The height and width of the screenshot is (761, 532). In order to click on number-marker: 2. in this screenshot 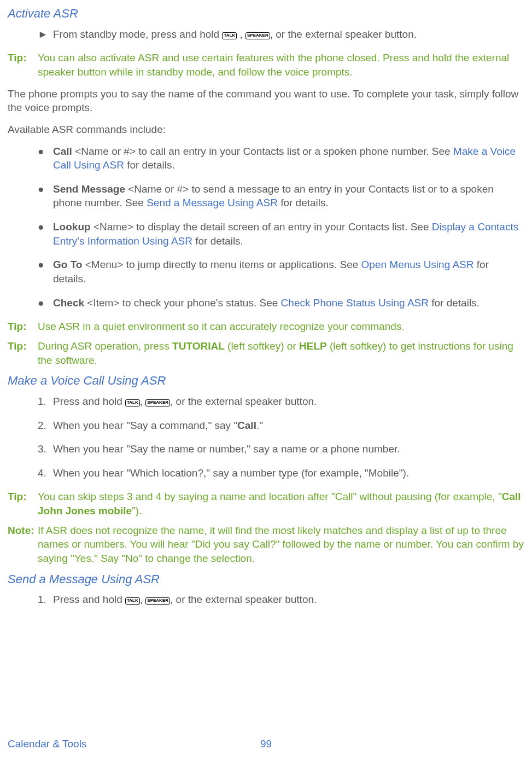, I will do `click(45, 426)`.